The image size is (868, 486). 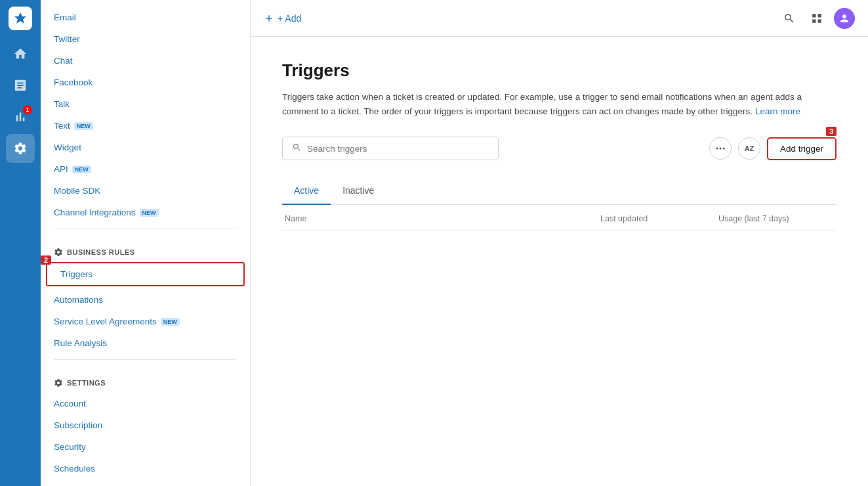 I want to click on search-input, so click(x=398, y=148).